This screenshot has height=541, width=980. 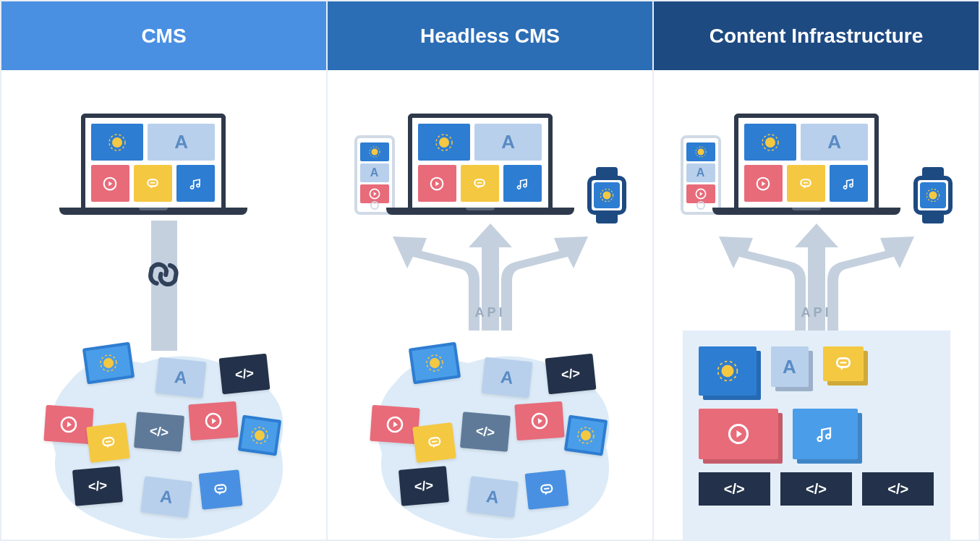 I want to click on header-headless: Headless CMS, so click(x=490, y=36).